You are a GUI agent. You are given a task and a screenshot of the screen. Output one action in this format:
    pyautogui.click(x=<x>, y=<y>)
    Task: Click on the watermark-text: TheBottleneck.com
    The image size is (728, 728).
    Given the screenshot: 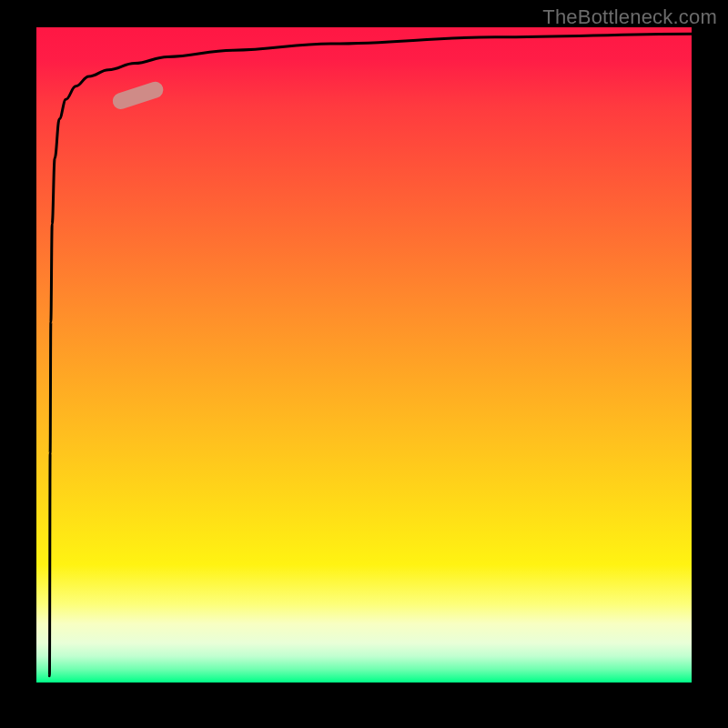 What is the action you would take?
    pyautogui.click(x=630, y=17)
    